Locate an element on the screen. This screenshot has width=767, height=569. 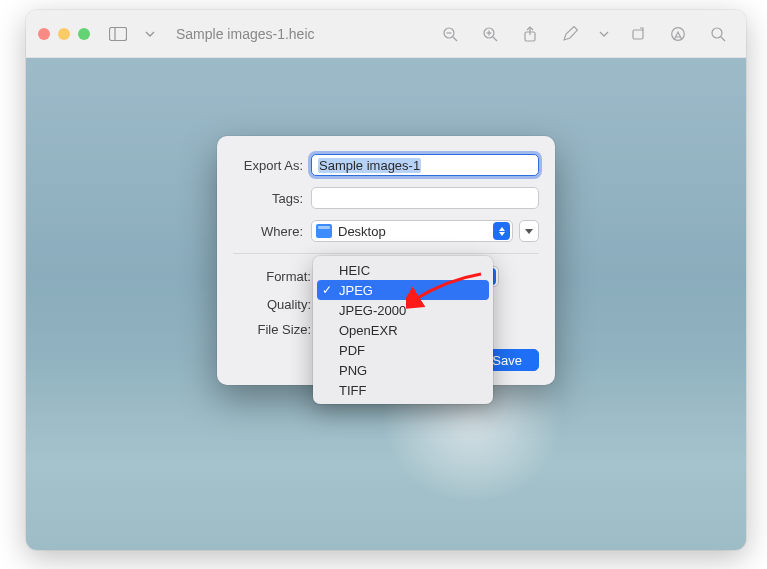
close-window-button is located at coordinates (44, 34).